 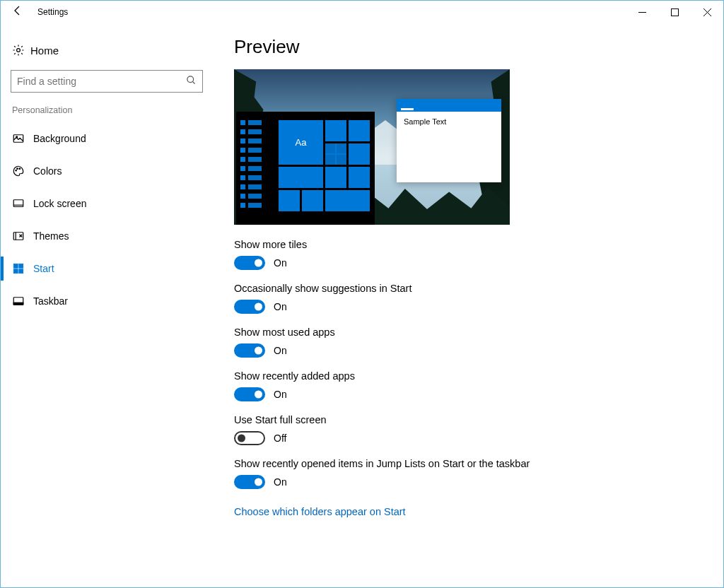 What do you see at coordinates (18, 13) in the screenshot?
I see `back-button` at bounding box center [18, 13].